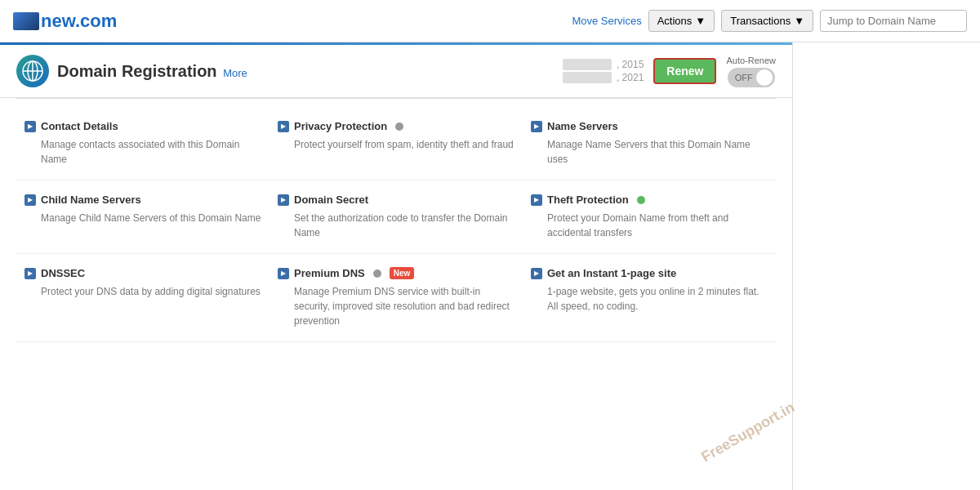 Image resolution: width=980 pixels, height=490 pixels. What do you see at coordinates (764, 78) in the screenshot?
I see `toggle-circle` at bounding box center [764, 78].